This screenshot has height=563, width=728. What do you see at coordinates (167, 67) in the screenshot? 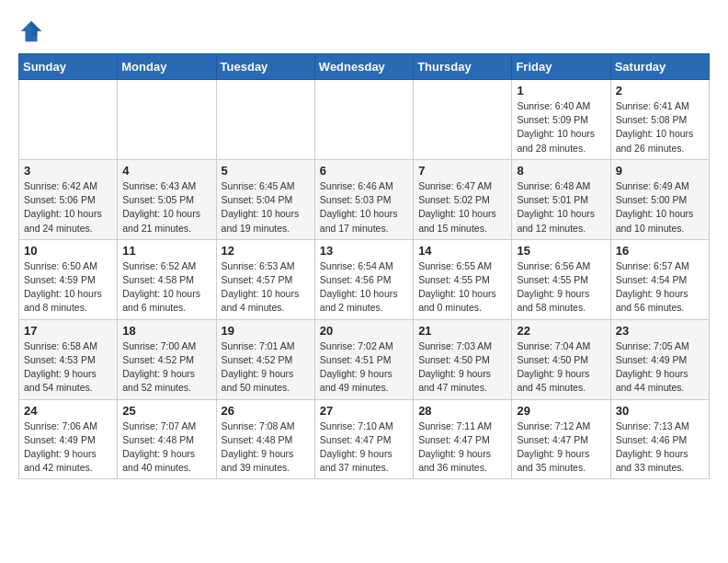
I see `column-header-monday: Monday` at bounding box center [167, 67].